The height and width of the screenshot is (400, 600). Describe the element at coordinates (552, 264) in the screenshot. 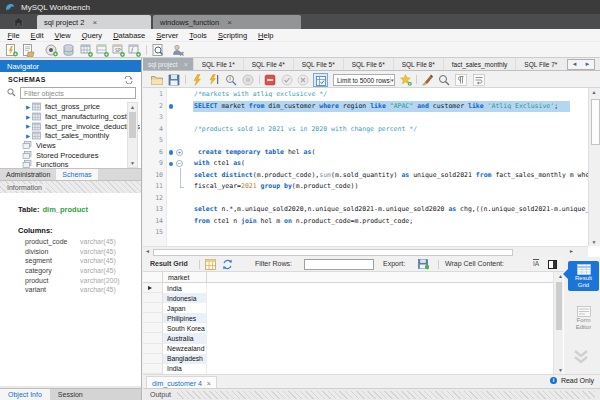

I see `toggle-side-panel-icon` at that location.